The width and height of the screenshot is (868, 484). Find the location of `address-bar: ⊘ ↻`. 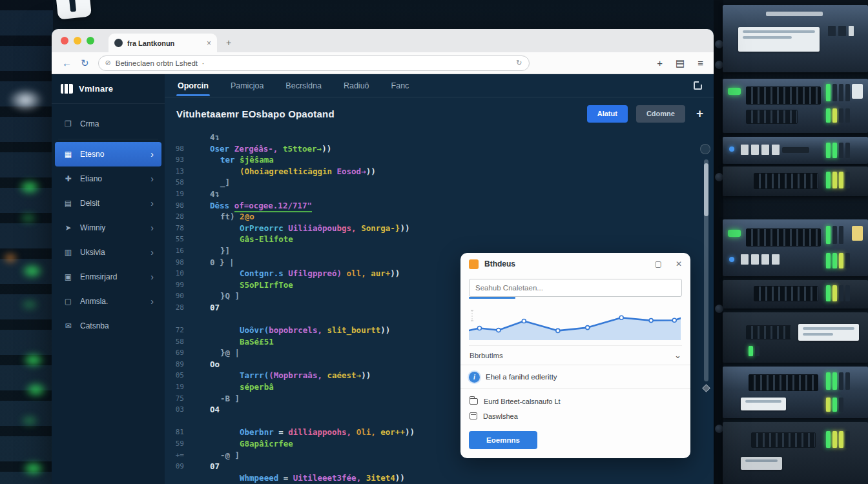

address-bar: ⊘ ↻ is located at coordinates (314, 63).